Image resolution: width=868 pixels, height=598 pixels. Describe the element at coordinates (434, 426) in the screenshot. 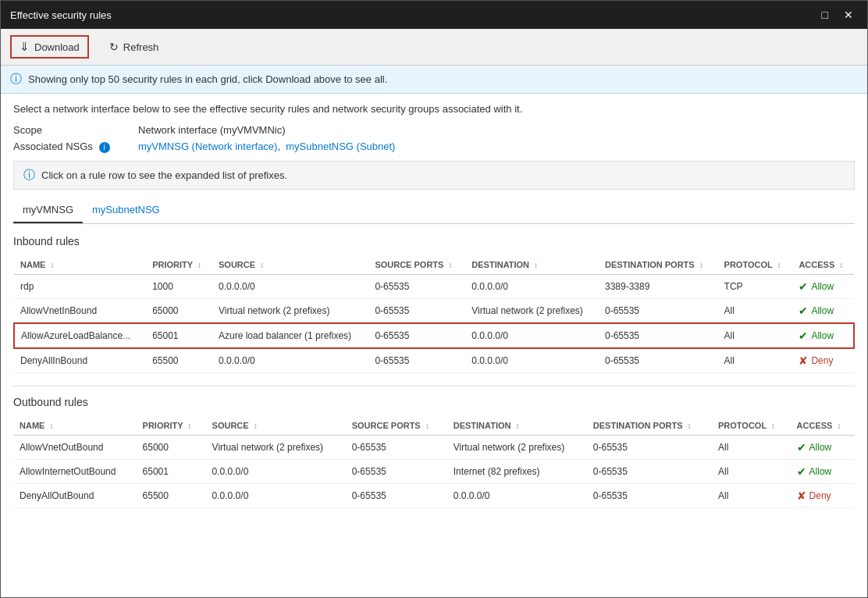

I see `outbound-header-row: NAME ↕ PRIORITY ↕ SOURCE ↕ SOURCE PORTS …` at that location.